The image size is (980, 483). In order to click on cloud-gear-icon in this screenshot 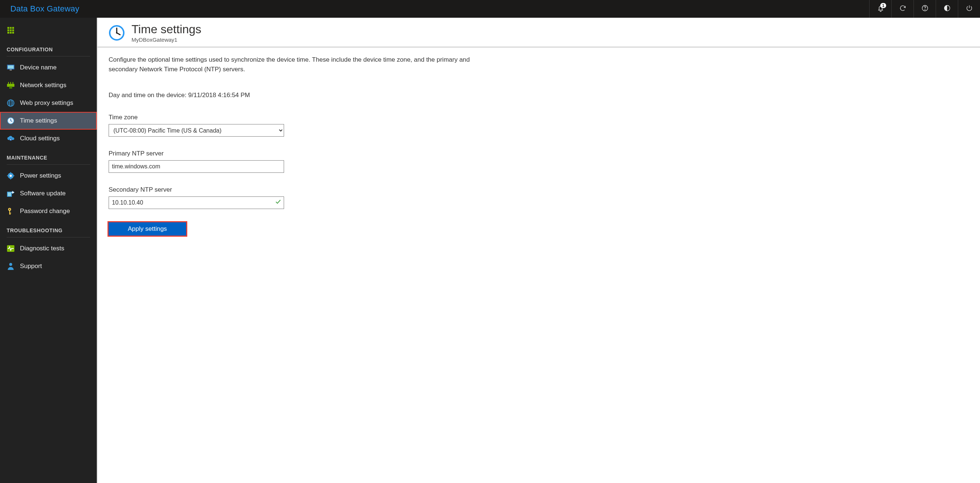, I will do `click(11, 138)`.